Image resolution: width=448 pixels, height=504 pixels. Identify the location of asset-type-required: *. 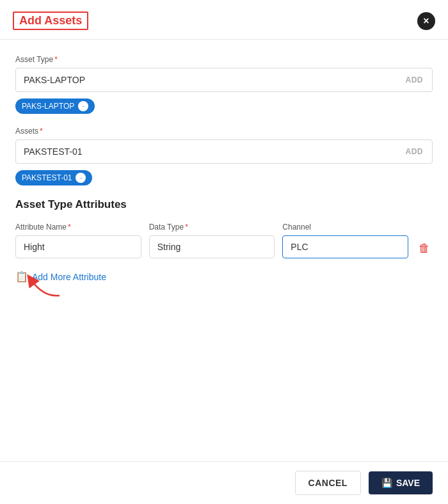
(56, 59).